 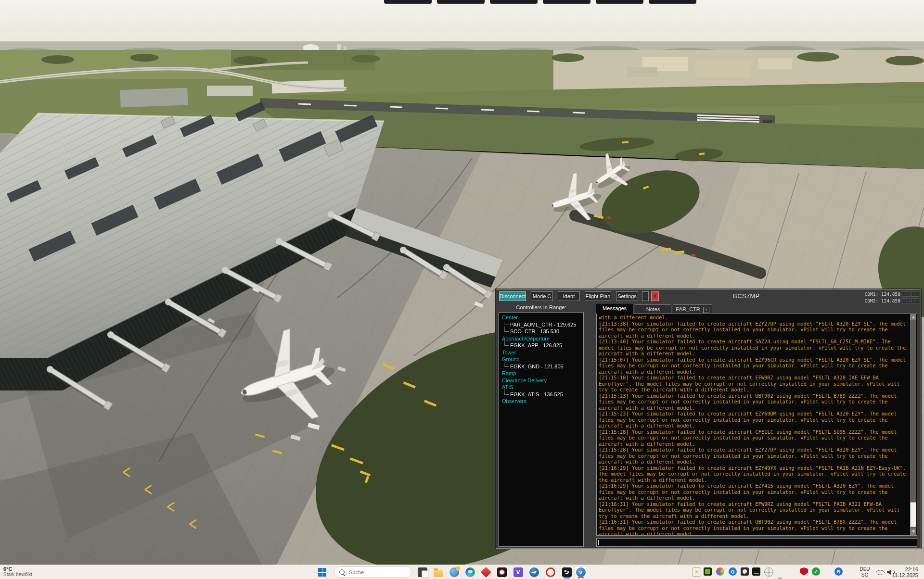 I want to click on window-title: BCS7MP, so click(x=746, y=296).